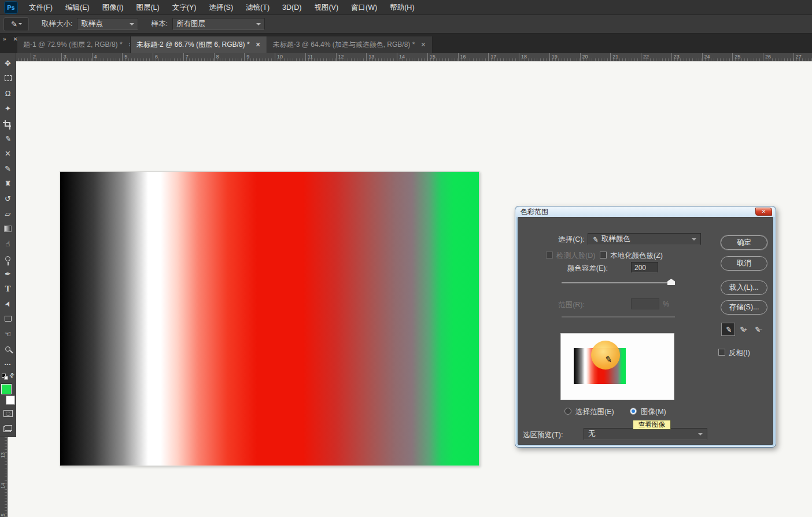 The width and height of the screenshot is (812, 517). I want to click on swap-swatches-icon: ⇄, so click(12, 375).